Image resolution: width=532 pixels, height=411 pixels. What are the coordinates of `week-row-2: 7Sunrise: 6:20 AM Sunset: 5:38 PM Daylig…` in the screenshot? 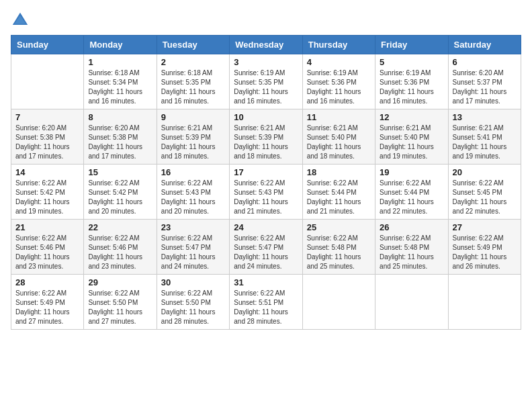 It's located at (266, 137).